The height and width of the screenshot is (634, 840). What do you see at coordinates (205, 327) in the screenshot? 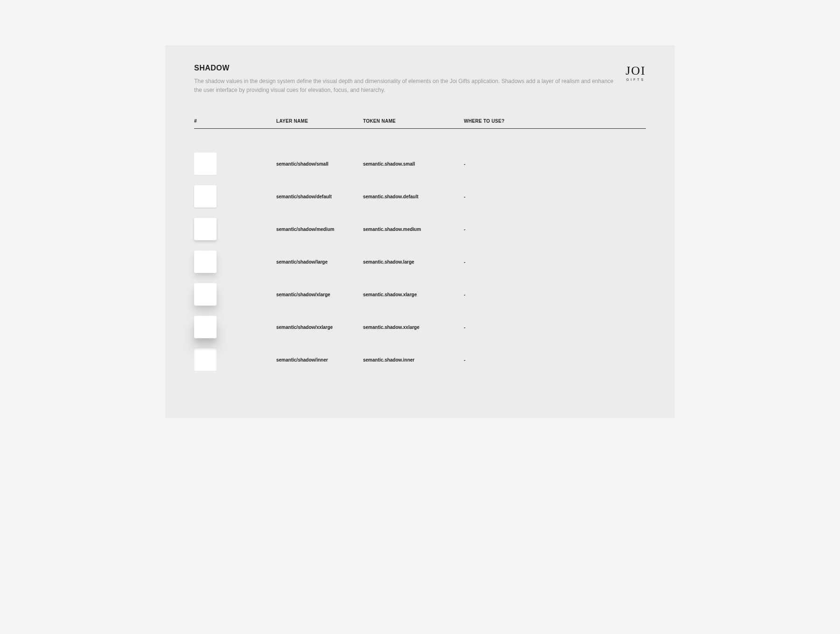
I see `shadow-swatch-xxlarge` at bounding box center [205, 327].